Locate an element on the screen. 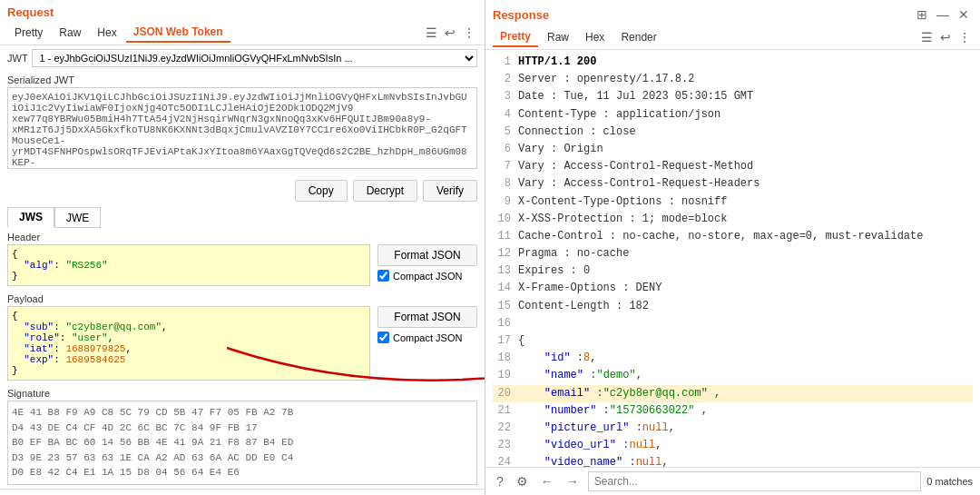 This screenshot has height=495, width=980. response-tabs: Pretty Raw Hex Render ☰ ↩ ⋮ is located at coordinates (733, 38).